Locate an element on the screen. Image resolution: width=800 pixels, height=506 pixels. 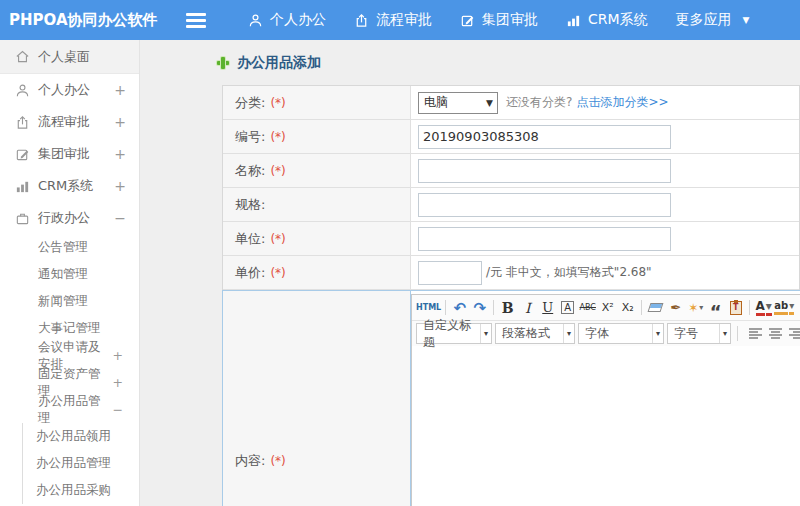
align-right-icon is located at coordinates (794, 334).